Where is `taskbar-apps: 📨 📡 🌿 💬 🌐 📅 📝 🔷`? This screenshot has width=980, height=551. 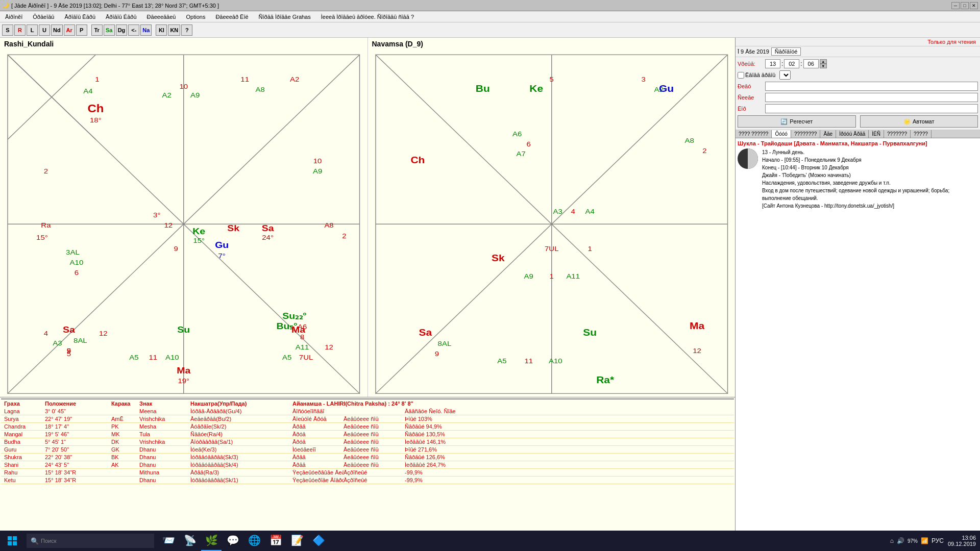 taskbar-apps: 📨 📡 🌿 💬 🌐 📅 📝 🔷 is located at coordinates (243, 541).